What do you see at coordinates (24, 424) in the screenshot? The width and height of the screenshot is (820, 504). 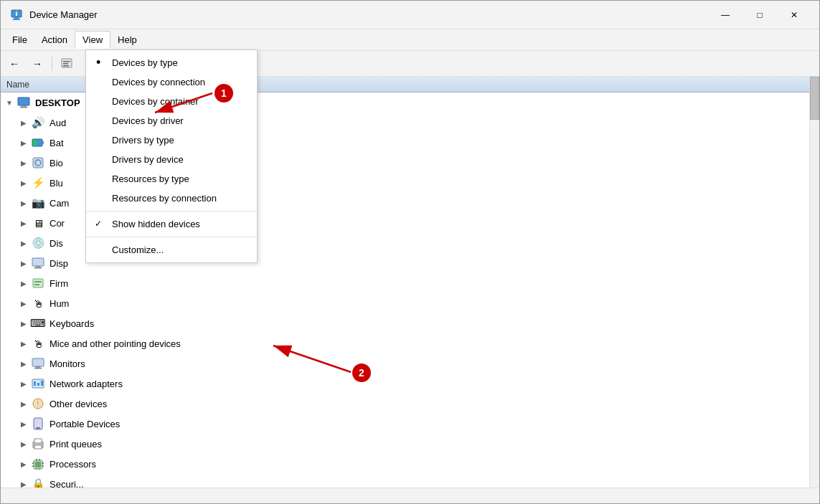 I see `portable-expander: ▶` at bounding box center [24, 424].